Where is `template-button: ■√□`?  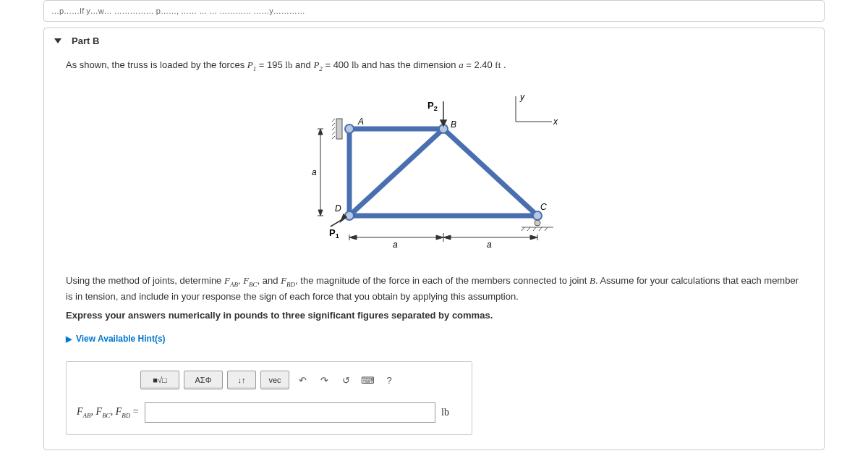
template-button: ■√□ is located at coordinates (160, 380).